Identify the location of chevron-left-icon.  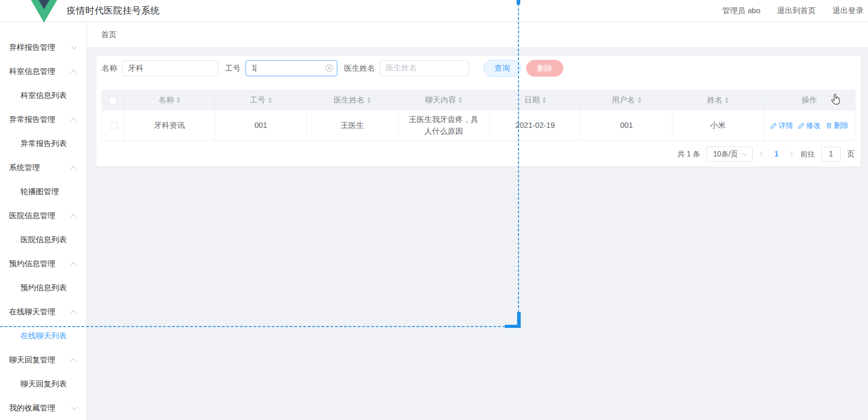
(763, 154).